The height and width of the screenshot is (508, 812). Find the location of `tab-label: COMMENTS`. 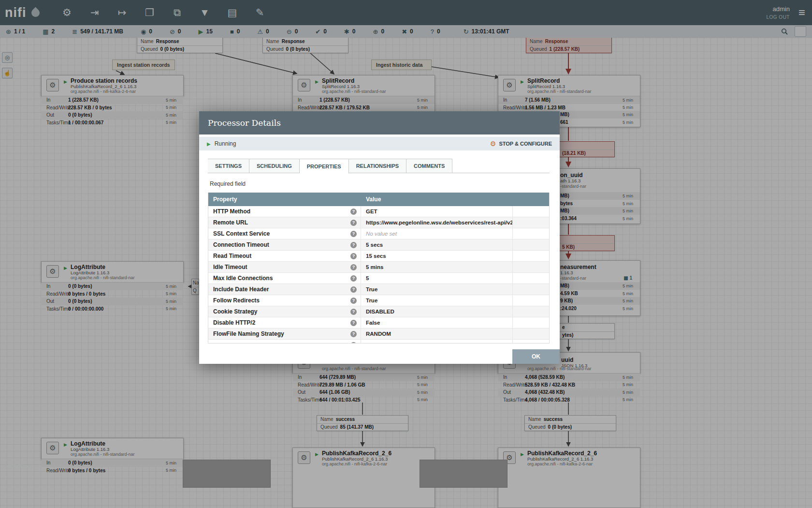

tab-label: COMMENTS is located at coordinates (429, 166).